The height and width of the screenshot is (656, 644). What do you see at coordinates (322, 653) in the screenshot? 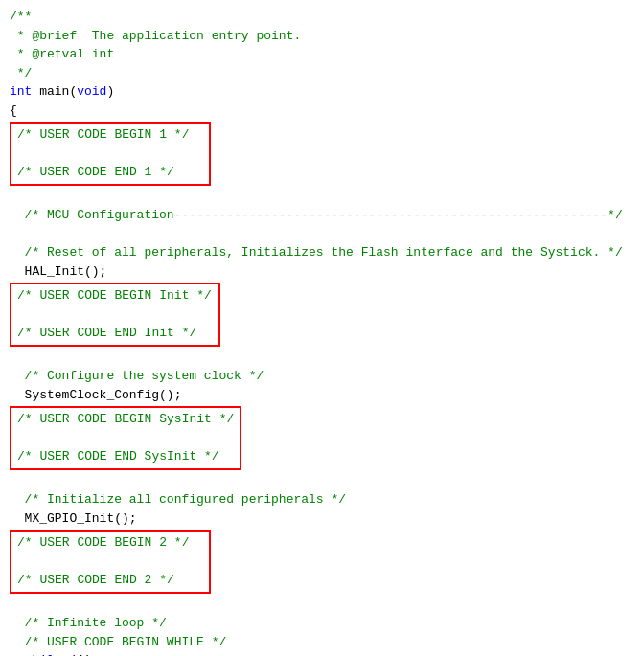
I see `code-line: while (1)` at bounding box center [322, 653].